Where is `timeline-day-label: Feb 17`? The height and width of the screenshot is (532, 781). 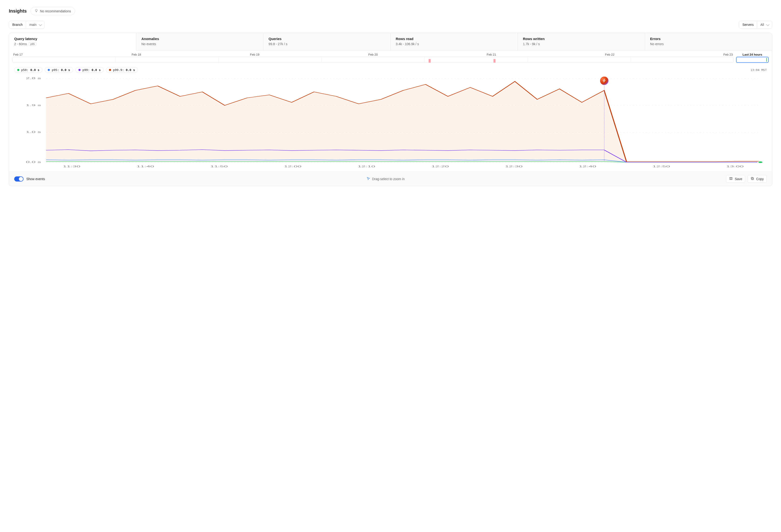 timeline-day-label: Feb 17 is located at coordinates (18, 54).